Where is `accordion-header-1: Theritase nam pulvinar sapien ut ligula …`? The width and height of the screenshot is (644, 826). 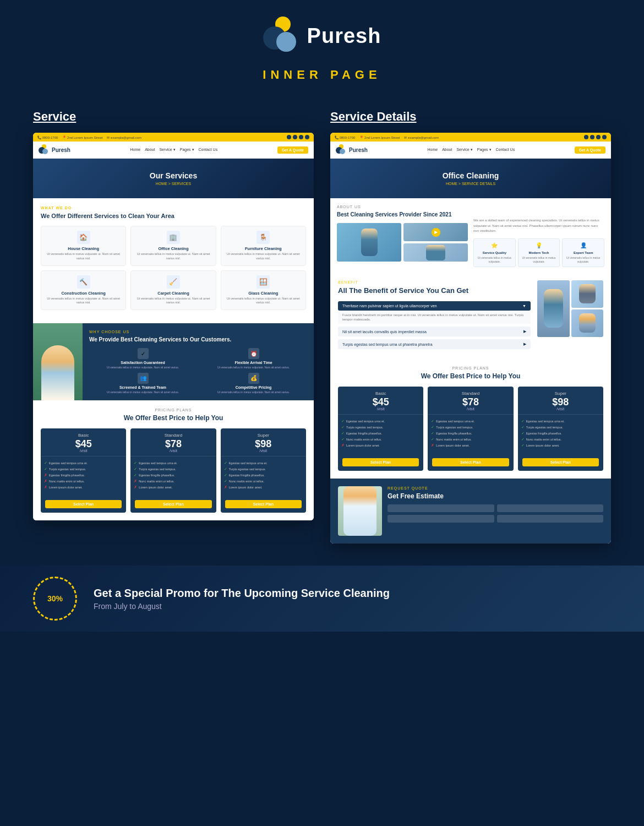 accordion-header-1: Theritase nam pulvinar sapien ut ligula … is located at coordinates (434, 306).